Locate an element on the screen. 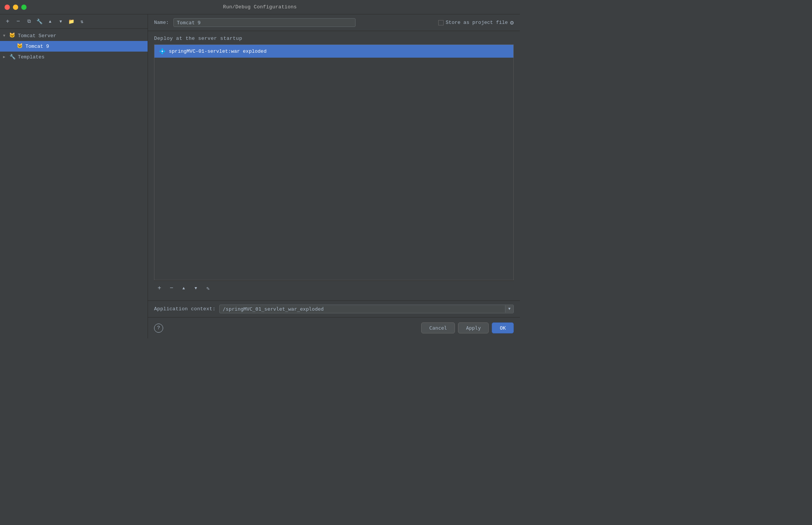  tomcat9-label: Tomcat 9 is located at coordinates (85, 46).